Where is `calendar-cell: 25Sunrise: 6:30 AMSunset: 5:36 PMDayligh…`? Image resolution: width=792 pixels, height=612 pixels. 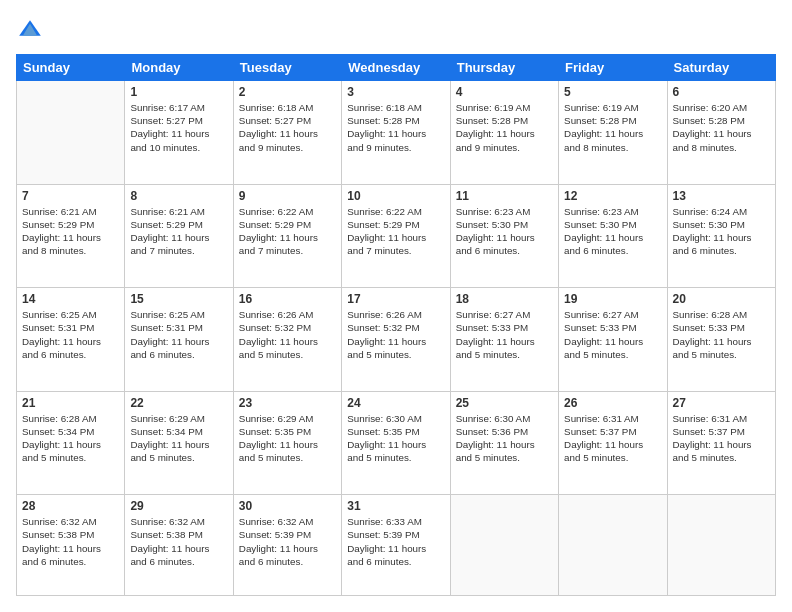
calendar-cell: 25Sunrise: 6:30 AMSunset: 5:36 PMDayligh… is located at coordinates (504, 443).